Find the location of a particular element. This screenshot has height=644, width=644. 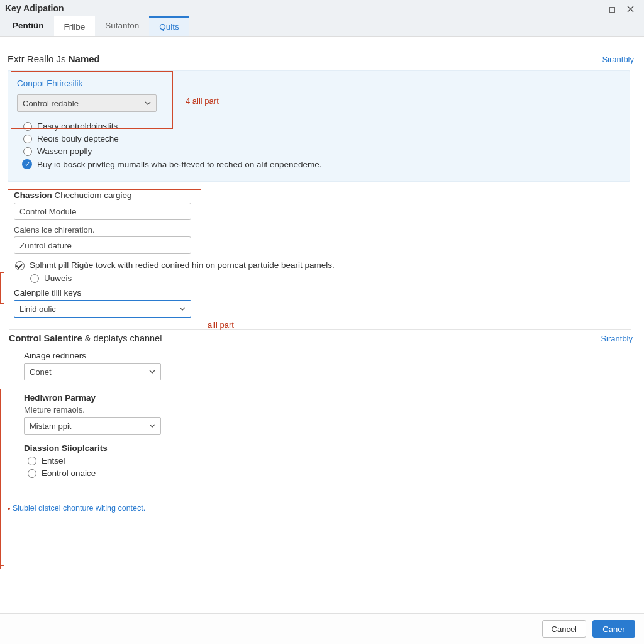

diassion-label: Diassion Siioplcarits is located at coordinates (329, 448).